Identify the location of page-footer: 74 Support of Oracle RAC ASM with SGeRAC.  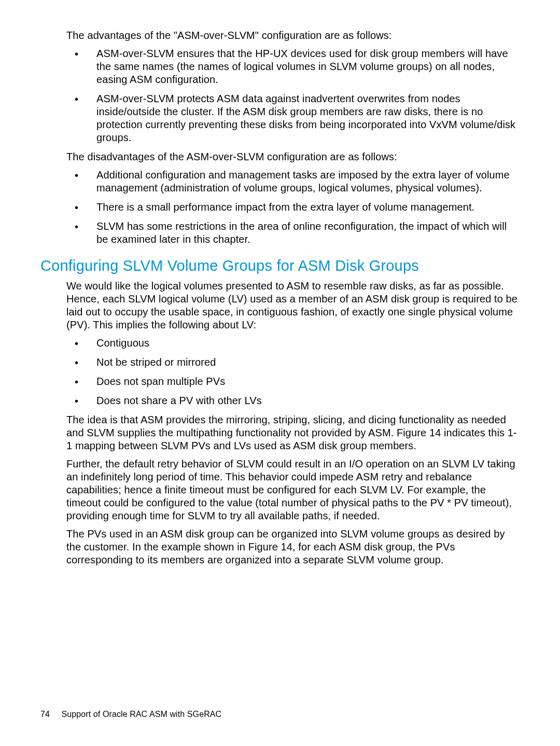
(131, 714).